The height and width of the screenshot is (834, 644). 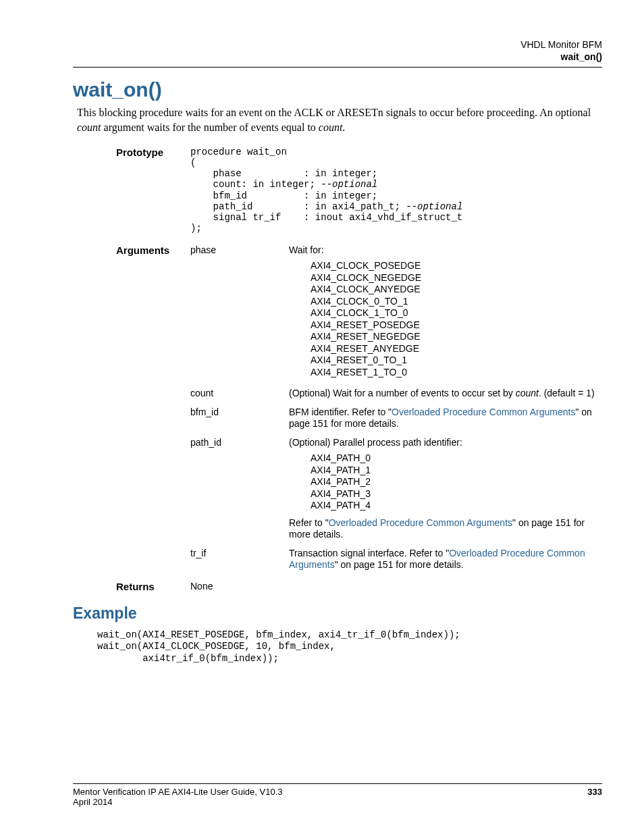 I want to click on intro-em: count., so click(x=332, y=127).